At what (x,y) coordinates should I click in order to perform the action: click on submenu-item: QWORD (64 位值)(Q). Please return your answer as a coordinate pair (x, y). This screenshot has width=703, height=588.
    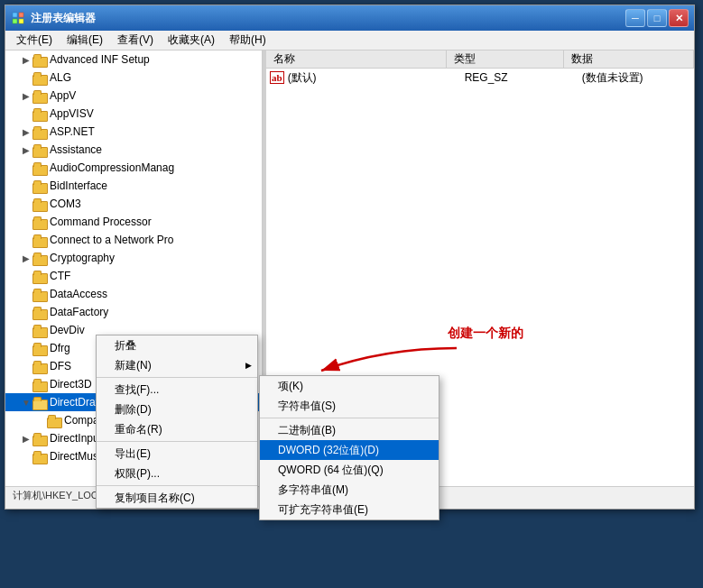
    Looking at the image, I should click on (349, 470).